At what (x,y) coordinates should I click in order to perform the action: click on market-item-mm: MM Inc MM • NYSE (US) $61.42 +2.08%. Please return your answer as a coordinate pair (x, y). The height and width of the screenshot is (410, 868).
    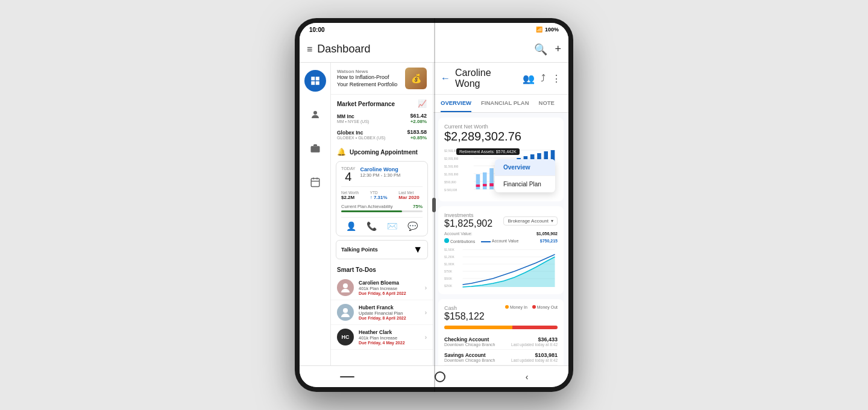
    Looking at the image, I should click on (382, 118).